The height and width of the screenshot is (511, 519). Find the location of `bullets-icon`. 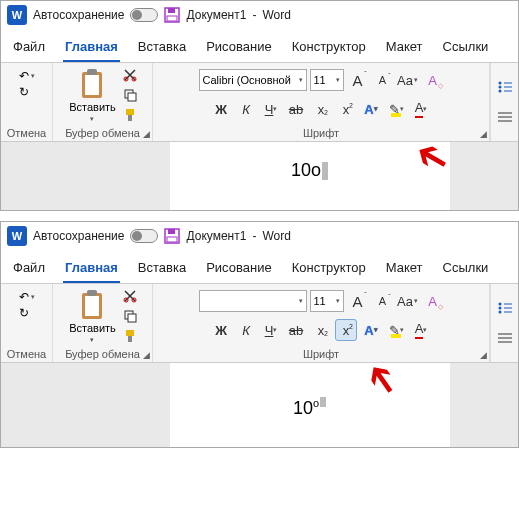

bullets-icon is located at coordinates (505, 308).